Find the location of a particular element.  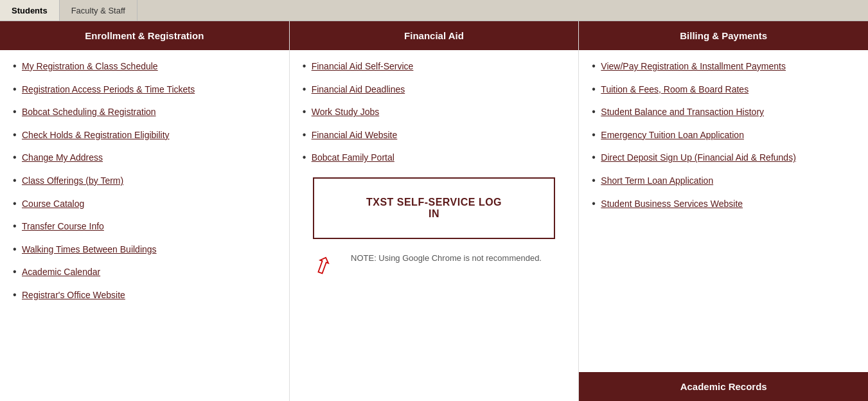

login-box-text-line1: TXST SELF-SERVICE LOG is located at coordinates (434, 202).